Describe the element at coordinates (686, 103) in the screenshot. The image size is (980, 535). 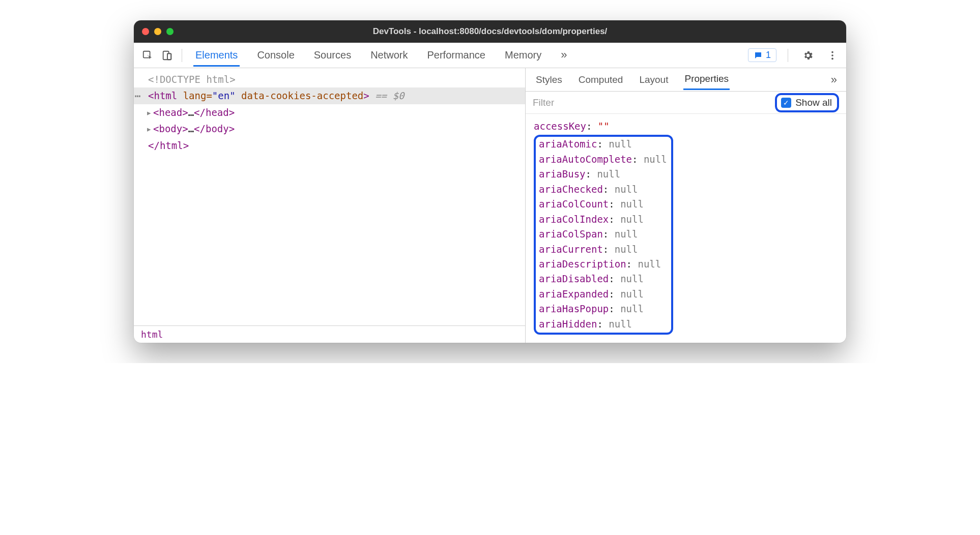
I see `filter-row: ✓ Show all` at that location.